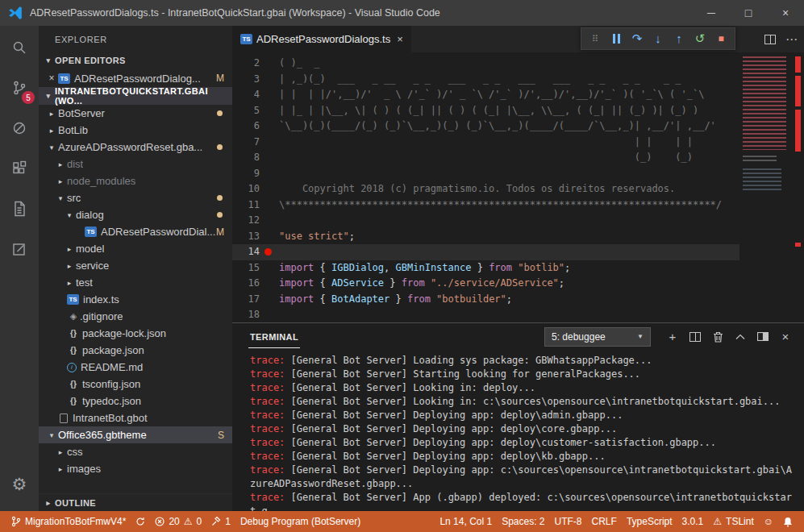 The width and height of the screenshot is (804, 532). Describe the element at coordinates (135, 316) in the screenshot. I see `tree-item: ◈.gitignore` at that location.